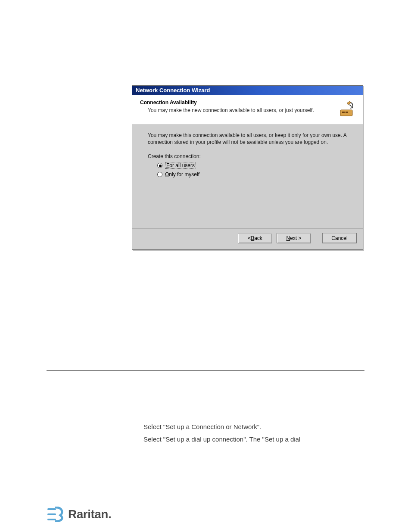 The height and width of the screenshot is (532, 411). Describe the element at coordinates (247, 90) in the screenshot. I see `dialog-titlebar: Network Connection Wizard` at that location.